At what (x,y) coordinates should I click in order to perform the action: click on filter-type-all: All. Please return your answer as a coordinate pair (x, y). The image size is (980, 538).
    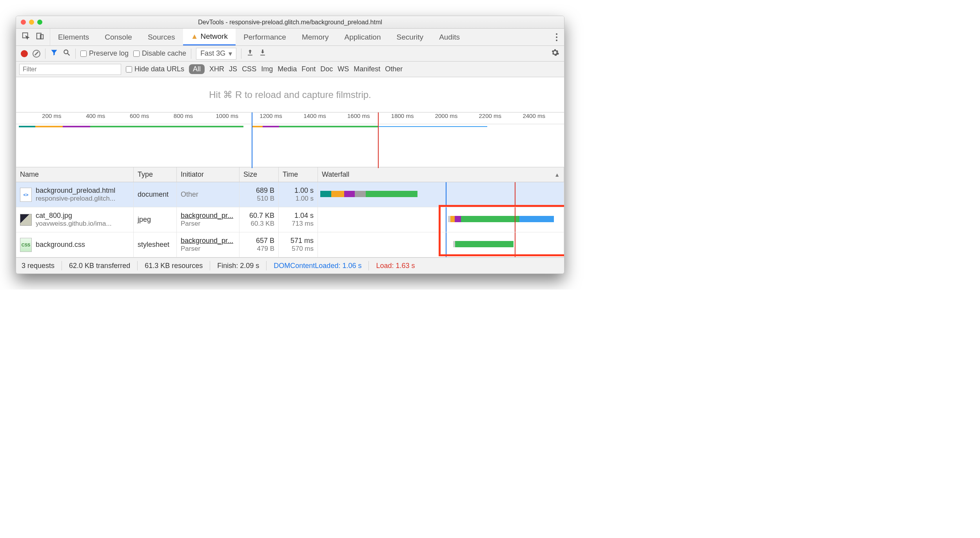
    Looking at the image, I should click on (197, 69).